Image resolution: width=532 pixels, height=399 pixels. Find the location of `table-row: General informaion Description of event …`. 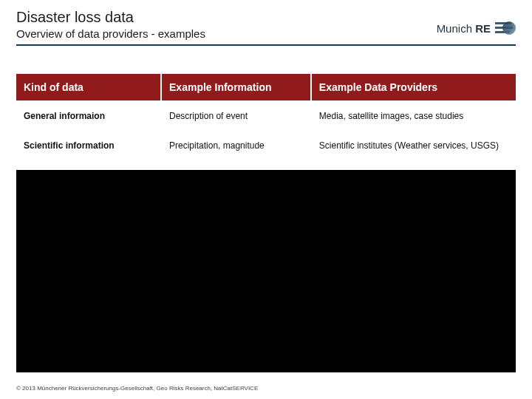

table-row: General informaion Description of event … is located at coordinates (266, 116).